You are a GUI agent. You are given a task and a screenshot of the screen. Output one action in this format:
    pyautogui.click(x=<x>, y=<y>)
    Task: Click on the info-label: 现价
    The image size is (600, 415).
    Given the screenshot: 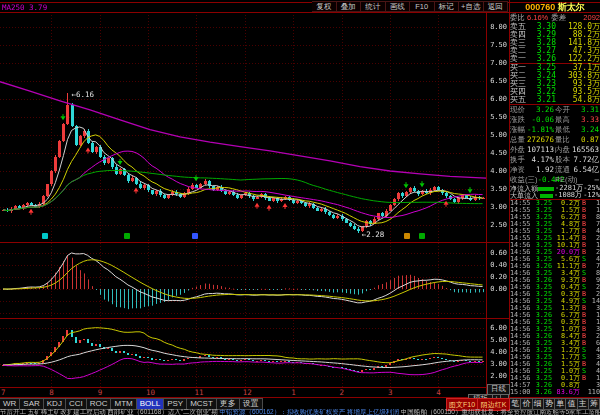 What is the action you would take?
    pyautogui.click(x=518, y=110)
    